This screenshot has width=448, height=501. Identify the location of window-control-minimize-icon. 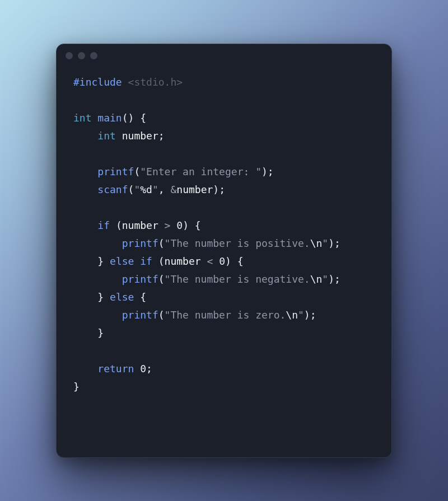
(82, 56).